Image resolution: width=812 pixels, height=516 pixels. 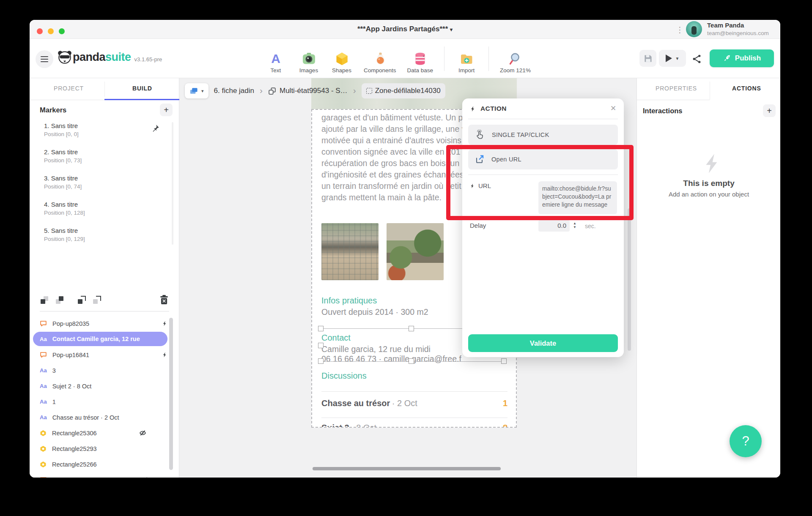 I want to click on tool-images: Images, so click(x=309, y=63).